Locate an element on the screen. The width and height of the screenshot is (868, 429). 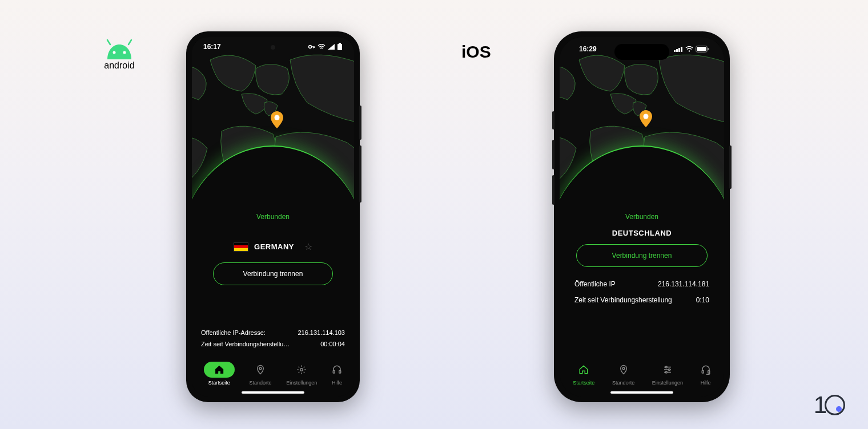
watermark-logo: 1 is located at coordinates (829, 405).